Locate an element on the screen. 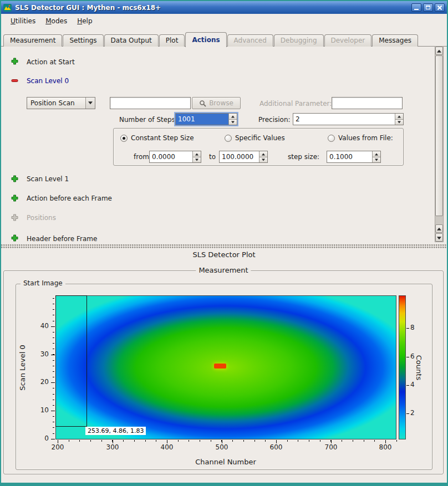 The height and width of the screenshot is (486, 448). from-down-button is located at coordinates (197, 160).